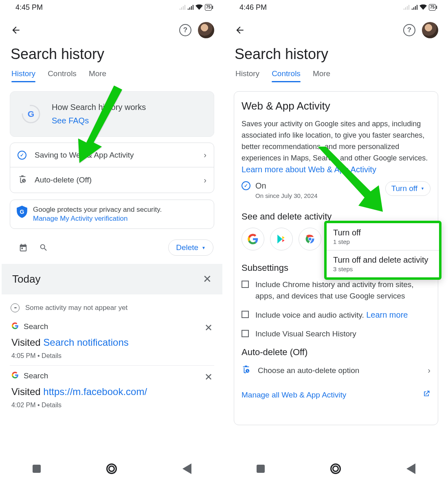 Image resolution: width=448 pixels, height=483 pixels. What do you see at coordinates (112, 246) in the screenshot?
I see `history-toolbar: Delete ▼` at bounding box center [112, 246].